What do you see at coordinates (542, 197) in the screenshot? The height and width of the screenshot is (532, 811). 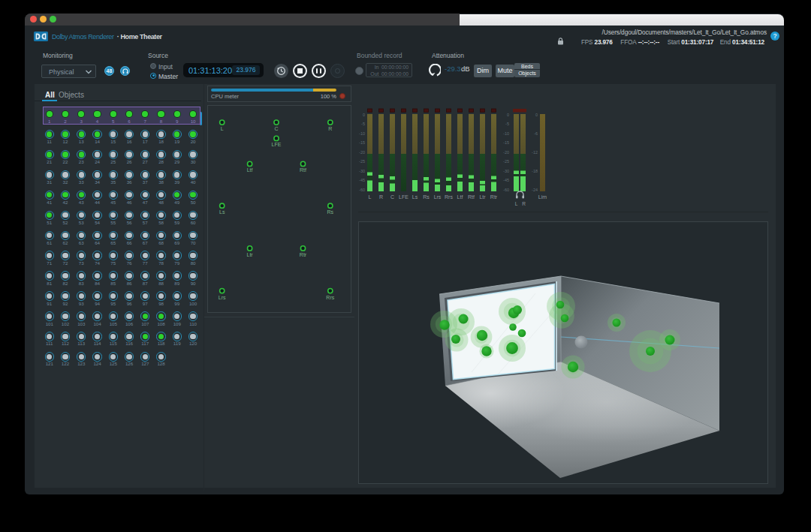 I see `svg-text: Lim` at bounding box center [542, 197].